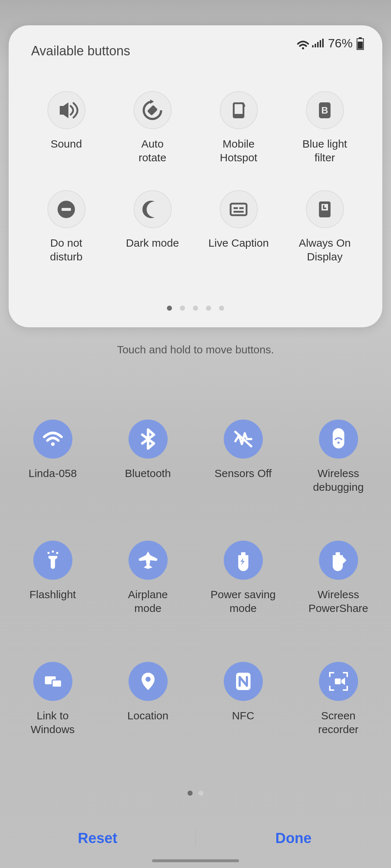 The height and width of the screenshot is (868, 391). I want to click on panel-pager, so click(196, 308).